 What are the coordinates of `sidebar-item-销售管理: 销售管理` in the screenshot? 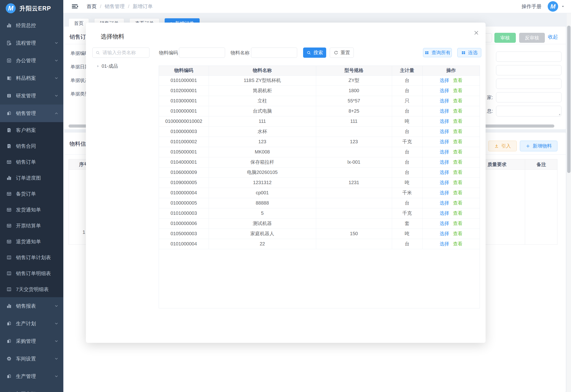 It's located at (31, 113).